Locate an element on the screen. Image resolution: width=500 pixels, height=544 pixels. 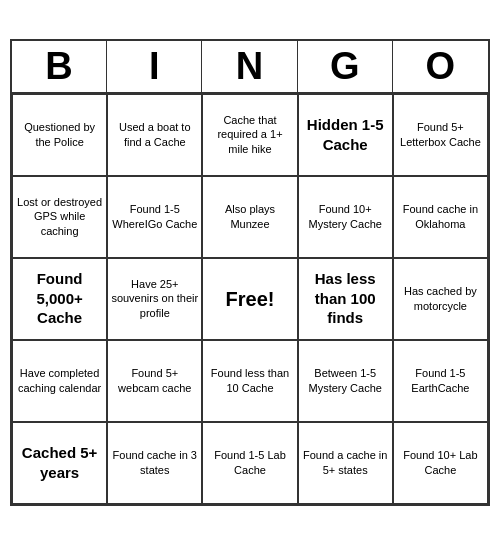
bingo-cell-6: Found 1-5 WhereIGo Cache is located at coordinates (154, 217).